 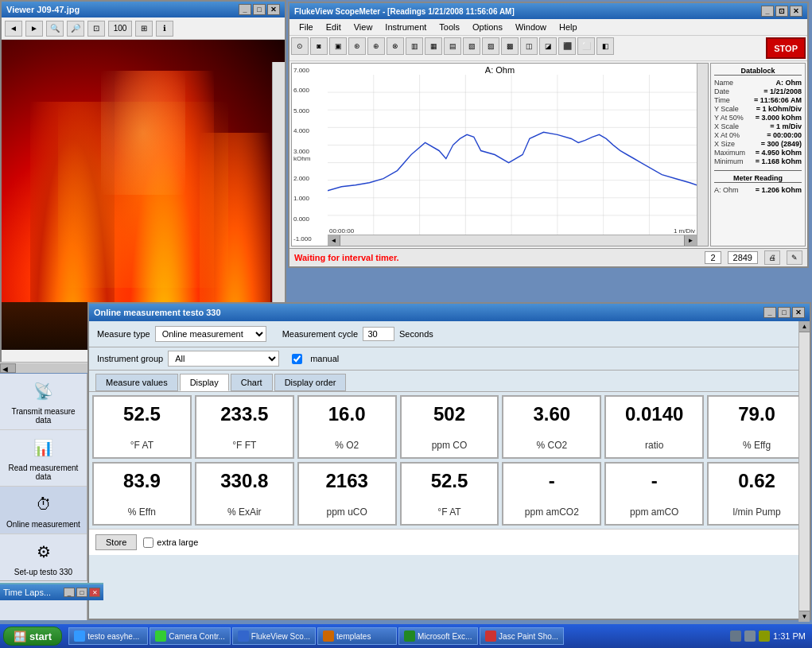 What do you see at coordinates (14, 29) in the screenshot?
I see `viewer-prev-btn: ◄` at bounding box center [14, 29].